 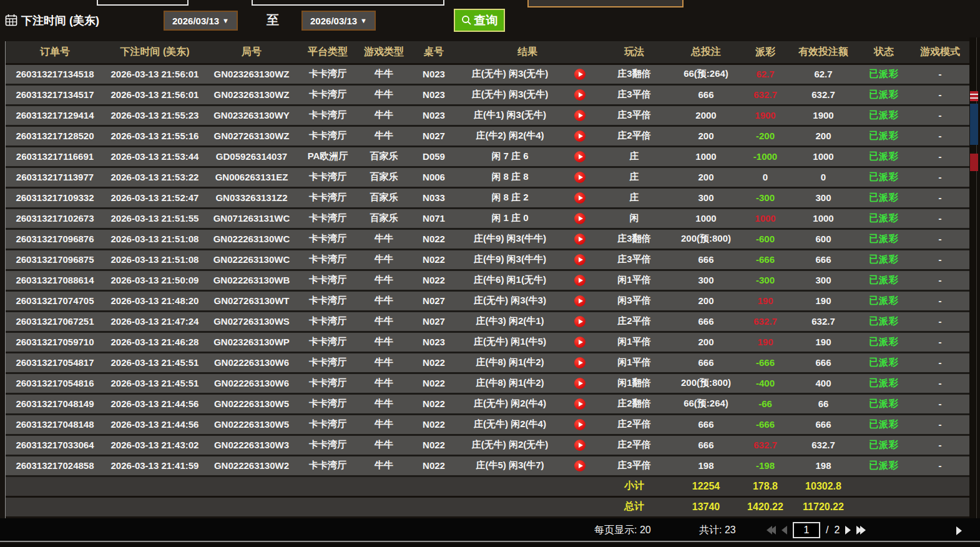 What do you see at coordinates (772, 530) in the screenshot?
I see `first-page-button` at bounding box center [772, 530].